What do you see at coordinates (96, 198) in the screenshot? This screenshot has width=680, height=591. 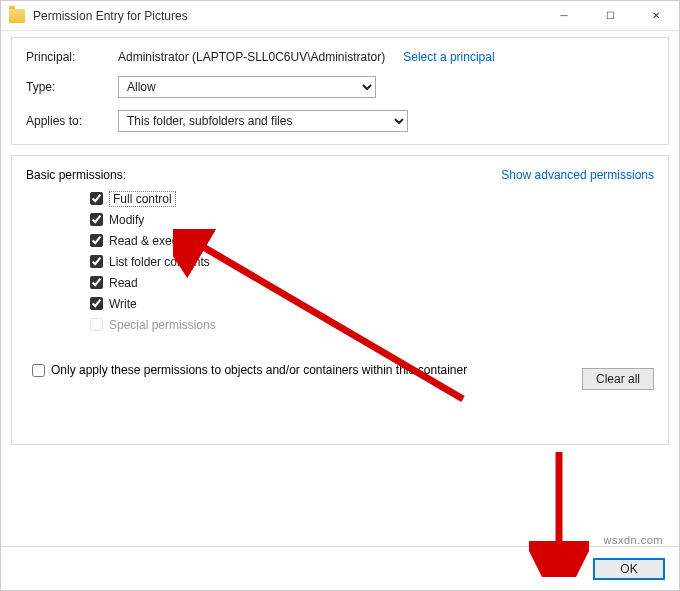 I see `checkbox-full-control` at bounding box center [96, 198].